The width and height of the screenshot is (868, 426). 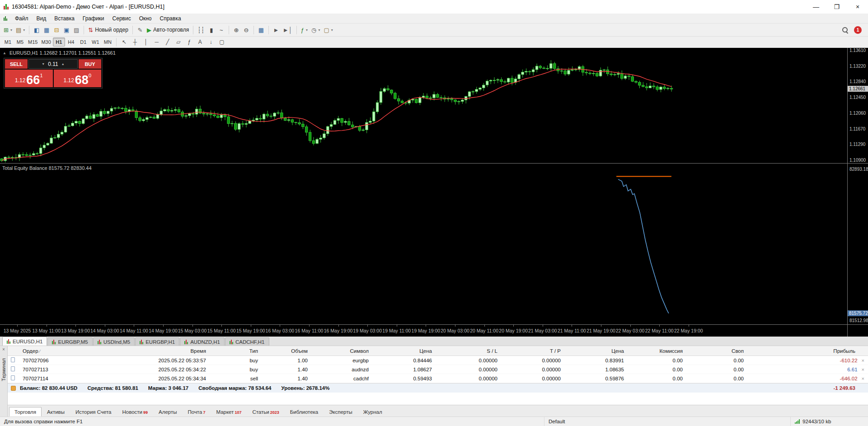 I want to click on crosshair-tool-button: ┼, so click(x=135, y=42).